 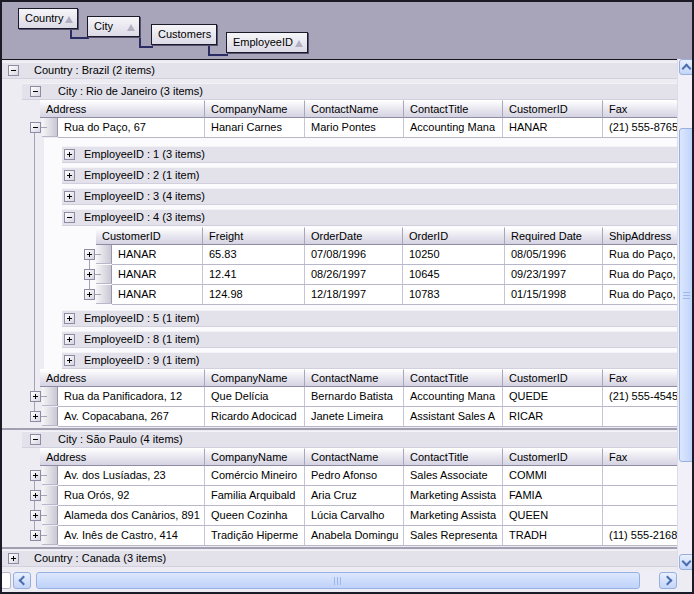 What do you see at coordinates (354, 476) in the screenshot?
I see `cell-contactname: Pedro Afonso` at bounding box center [354, 476].